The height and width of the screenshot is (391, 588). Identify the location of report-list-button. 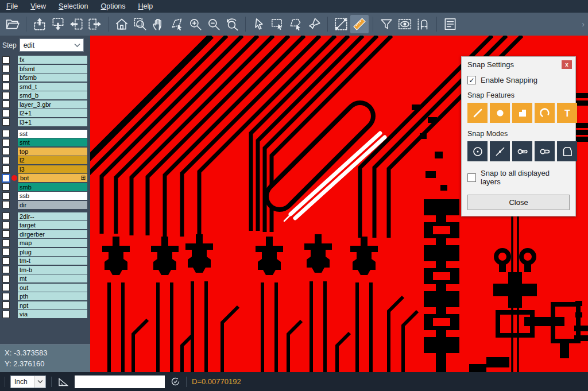
(450, 24).